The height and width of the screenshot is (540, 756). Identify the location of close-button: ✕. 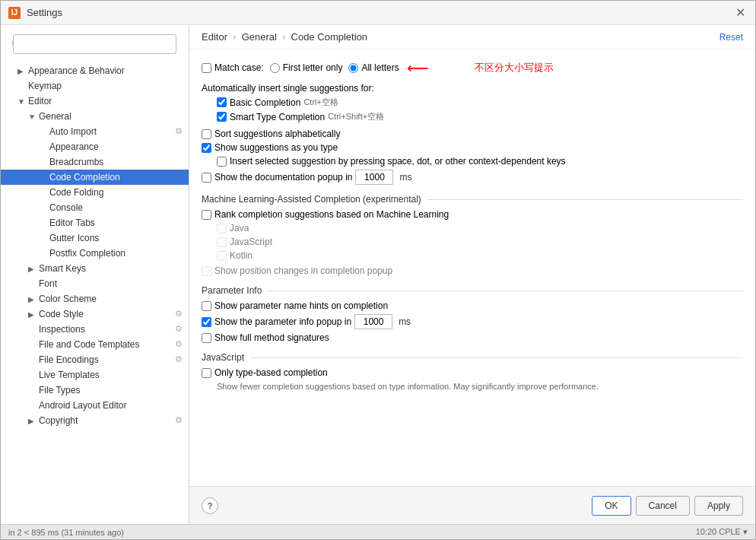
(740, 13).